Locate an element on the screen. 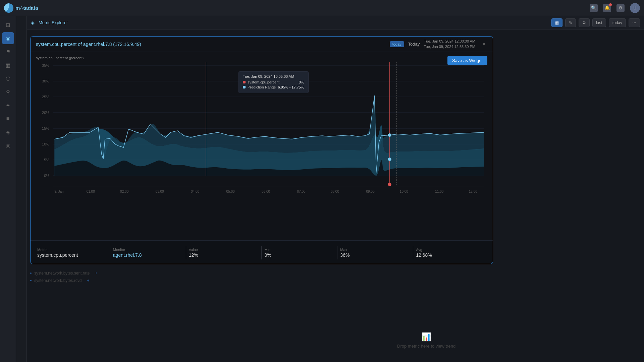 Image resolution: width=644 pixels, height=362 pixels. avg-label: Avg is located at coordinates (451, 250).